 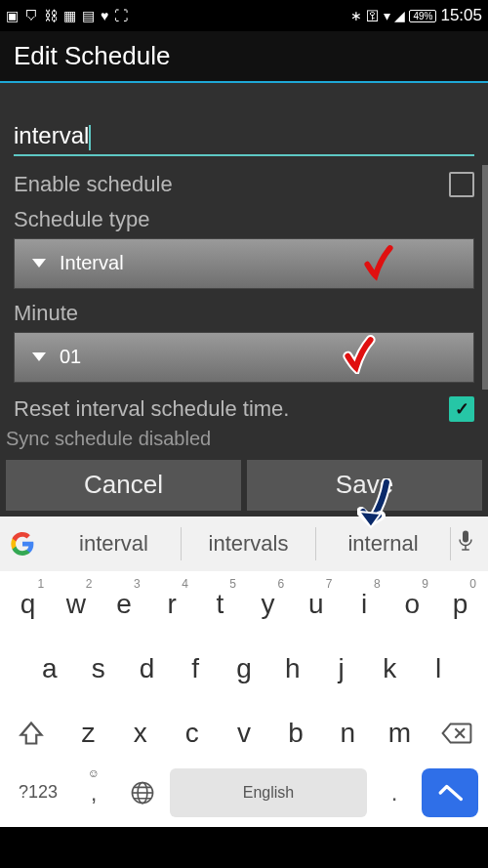 I want to click on heart-icon: ♥, so click(x=104, y=16).